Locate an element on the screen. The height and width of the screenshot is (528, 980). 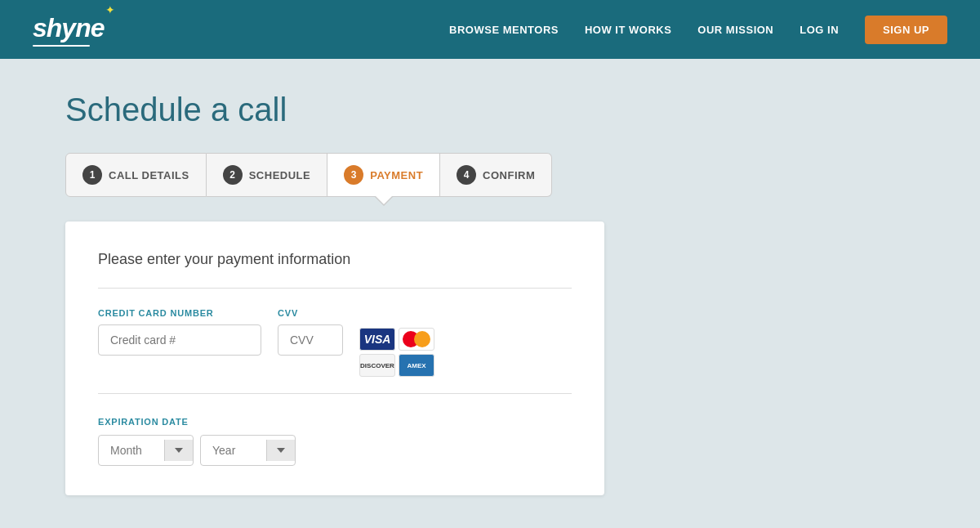
discover-icon: DISCOVER is located at coordinates (377, 365).